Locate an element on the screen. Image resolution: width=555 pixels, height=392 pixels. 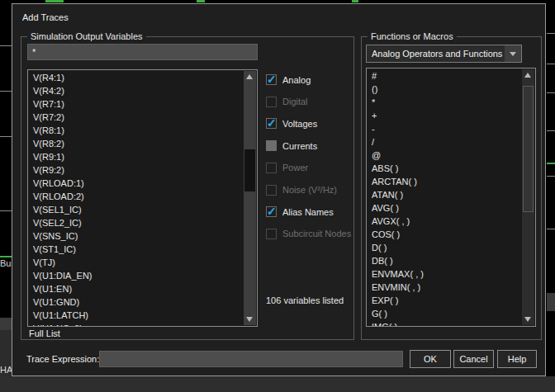
variable-item: V(U1:DIA_EN) is located at coordinates (135, 276).